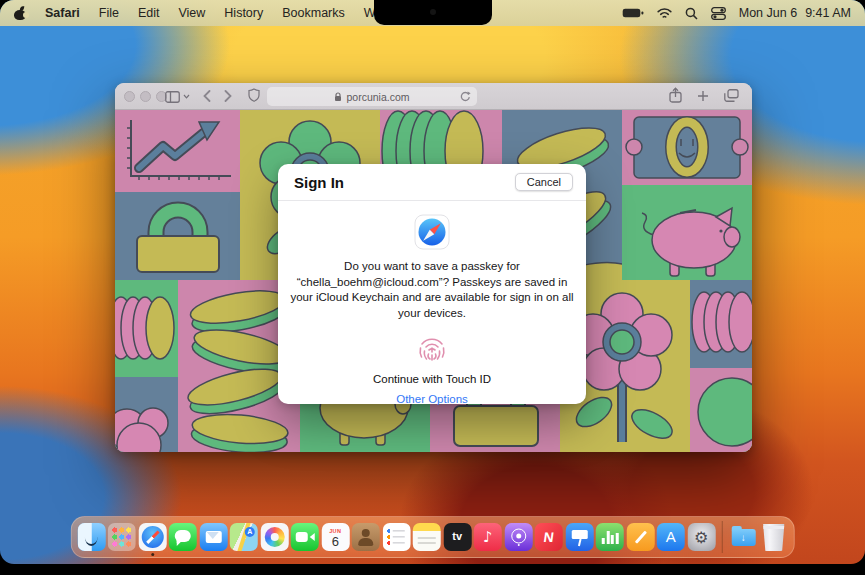 The image size is (865, 575). Describe the element at coordinates (795, 13) in the screenshot. I see `menu-clock: Mon Jun 6 9:41 AM` at that location.